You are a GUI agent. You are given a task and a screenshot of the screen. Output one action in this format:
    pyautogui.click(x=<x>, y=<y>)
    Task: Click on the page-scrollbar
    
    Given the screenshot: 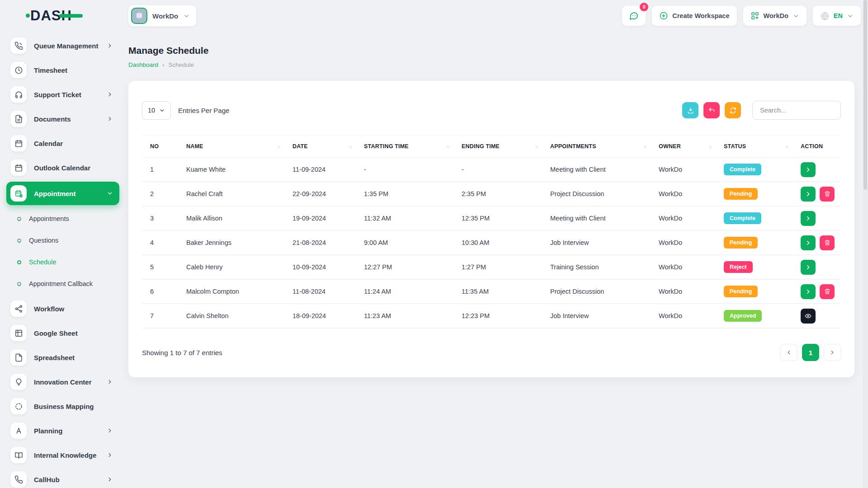 What is the action you would take?
    pyautogui.click(x=865, y=244)
    